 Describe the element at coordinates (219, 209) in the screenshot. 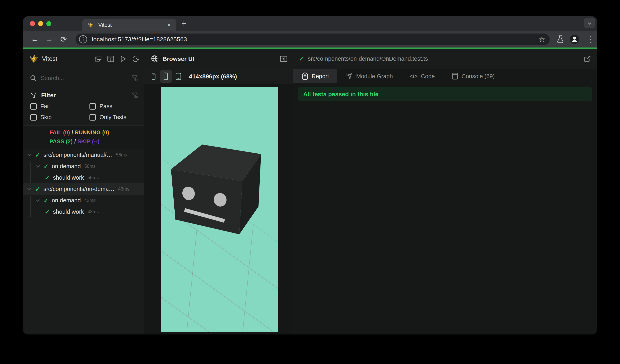

I see `tested-app-viewport` at that location.